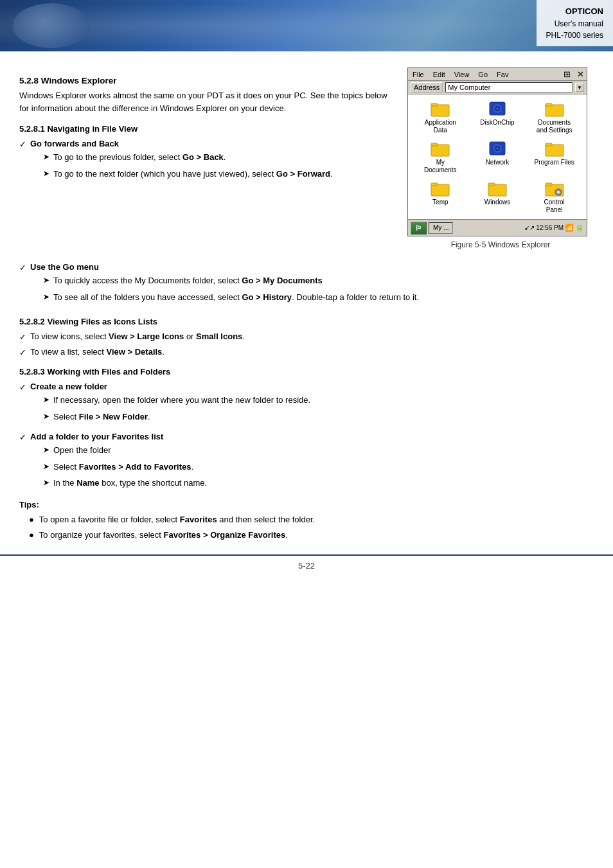  What do you see at coordinates (46, 280) in the screenshot?
I see `arrow-icon-3: ➤` at bounding box center [46, 280].